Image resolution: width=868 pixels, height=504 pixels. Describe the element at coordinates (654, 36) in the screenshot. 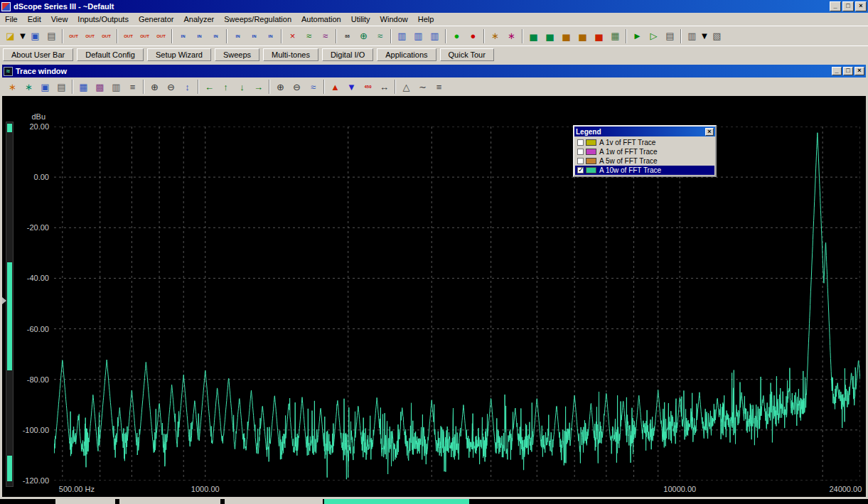

I see `loop-button: ▷` at that location.